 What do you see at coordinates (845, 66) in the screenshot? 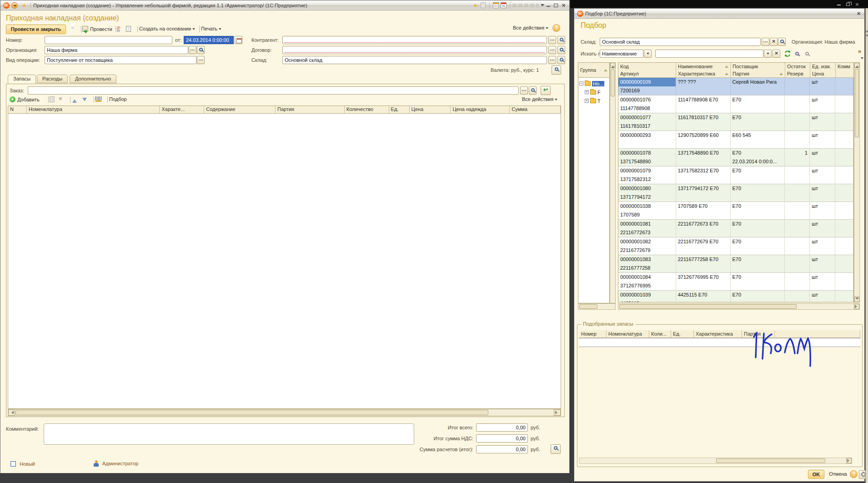
I see `pick-column-header: Комм` at bounding box center [845, 66].